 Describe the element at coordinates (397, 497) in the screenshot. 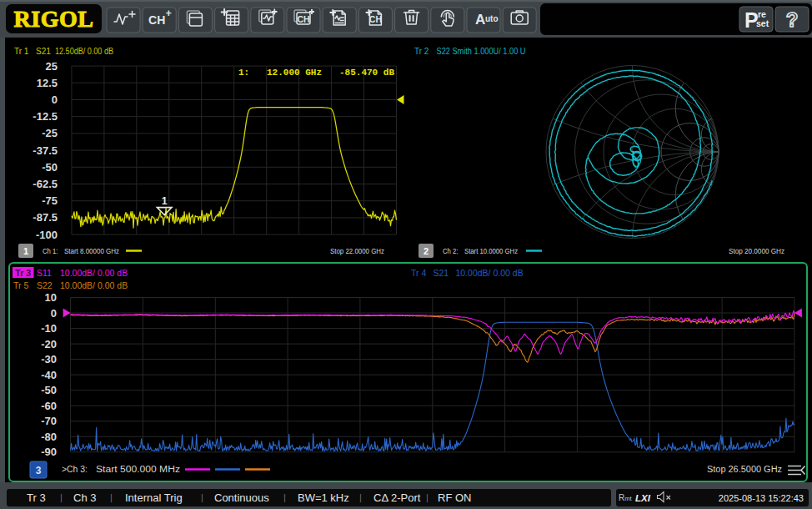

I see `svg-text: CΔ 2-Port` at that location.